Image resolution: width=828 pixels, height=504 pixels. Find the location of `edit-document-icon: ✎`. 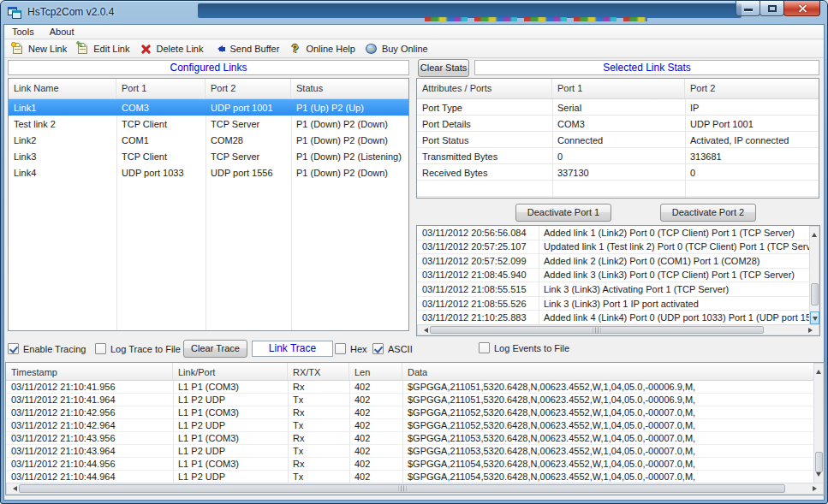

edit-document-icon: ✎ is located at coordinates (83, 49).